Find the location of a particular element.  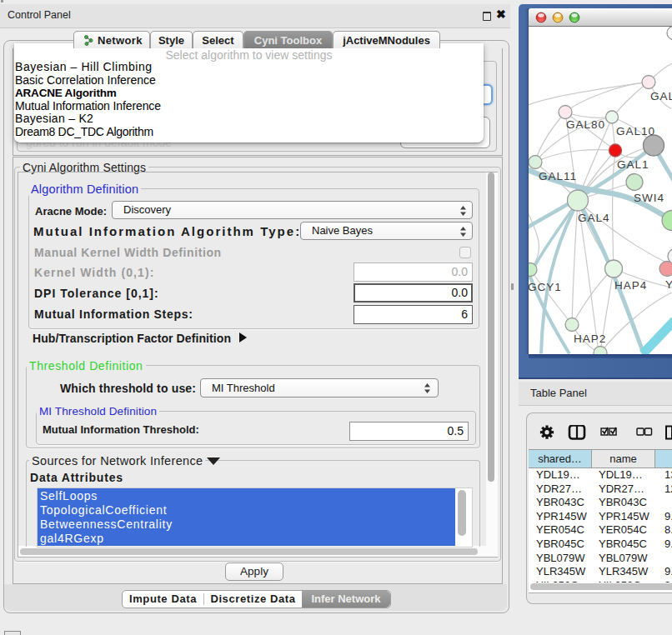

svg-text: GAL11 is located at coordinates (558, 175).